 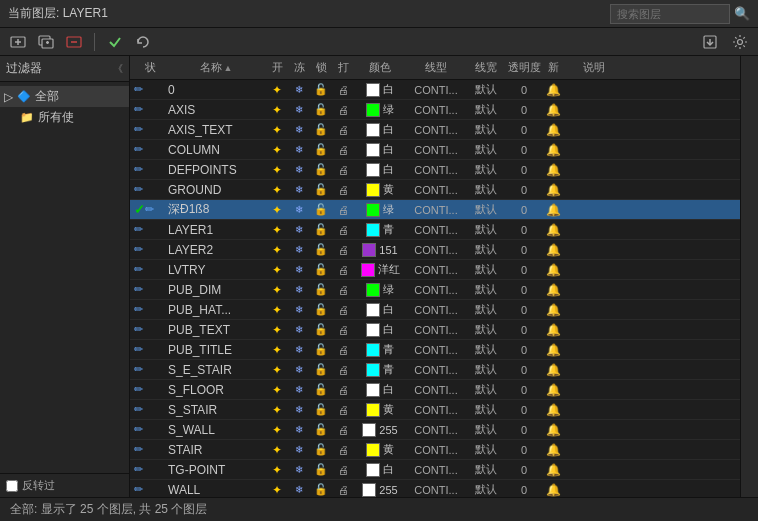 I want to click on cell-layer-name: WALL, so click(x=216, y=490).